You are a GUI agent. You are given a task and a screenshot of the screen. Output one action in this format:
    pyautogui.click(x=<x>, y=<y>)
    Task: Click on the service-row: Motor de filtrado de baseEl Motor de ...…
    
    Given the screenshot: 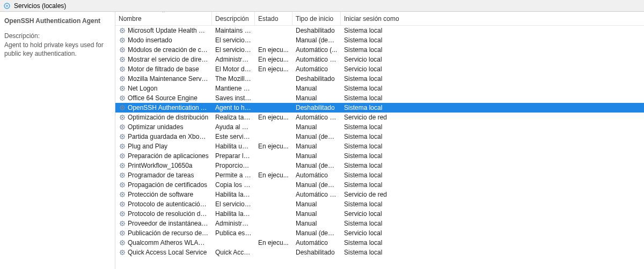 What is the action you would take?
    pyautogui.click(x=380, y=69)
    